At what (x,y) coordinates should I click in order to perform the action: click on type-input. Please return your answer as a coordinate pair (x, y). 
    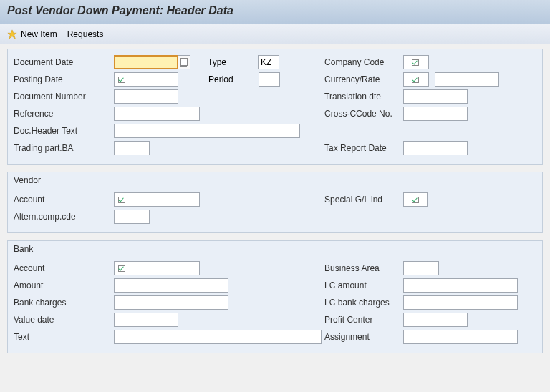
    Looking at the image, I should click on (269, 62).